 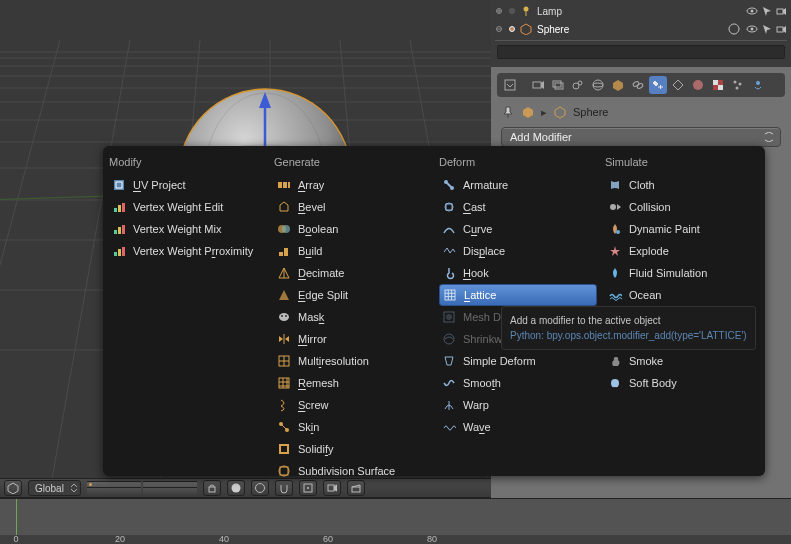 What do you see at coordinates (698, 85) in the screenshot?
I see `tab-material-icon` at bounding box center [698, 85].